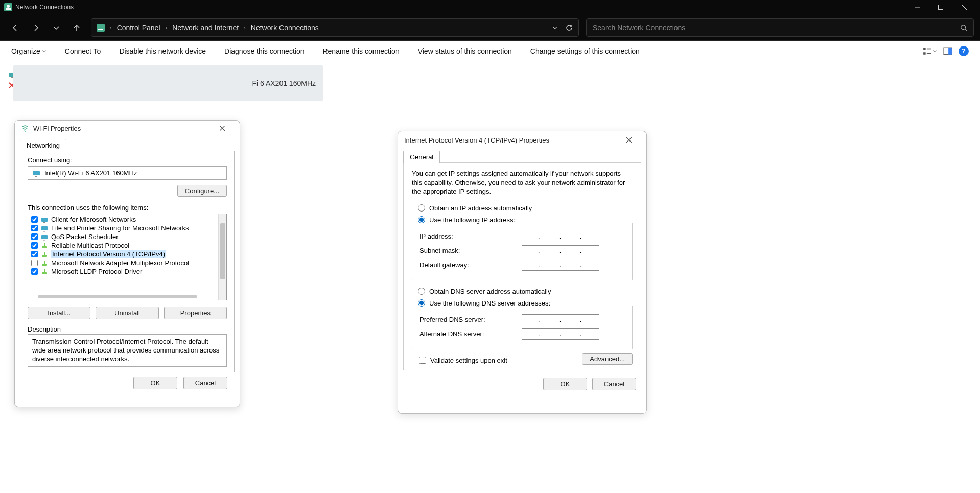  What do you see at coordinates (108, 254) in the screenshot?
I see `item-label: Internet Protocol Version 4 (TCP/IPv4)` at bounding box center [108, 254].